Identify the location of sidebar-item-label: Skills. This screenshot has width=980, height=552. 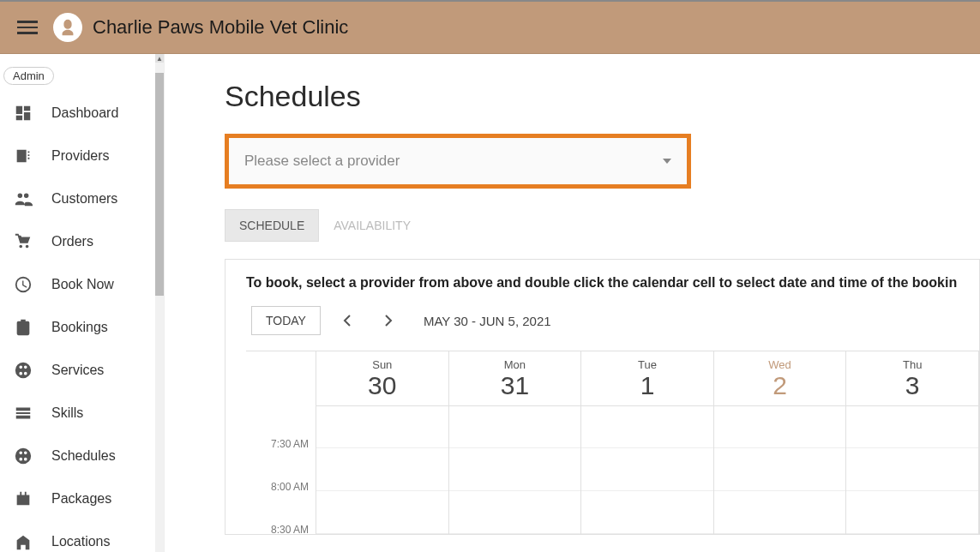
(67, 413).